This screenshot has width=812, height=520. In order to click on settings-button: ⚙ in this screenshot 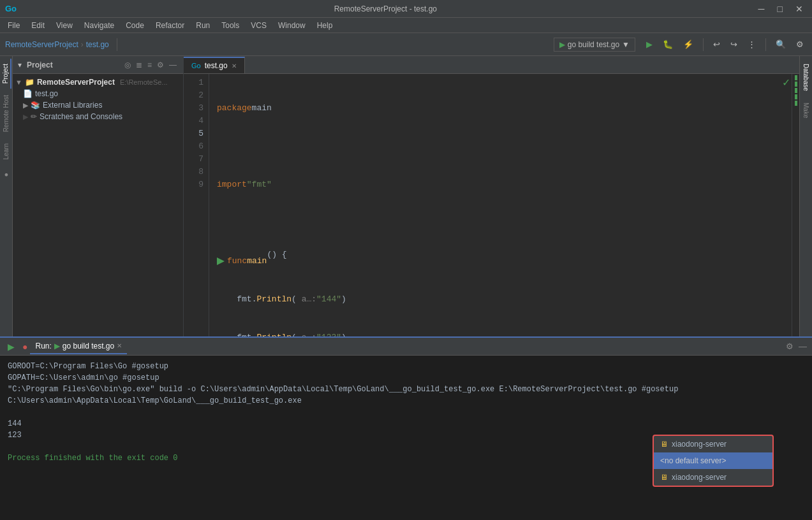, I will do `click(800, 45)`.